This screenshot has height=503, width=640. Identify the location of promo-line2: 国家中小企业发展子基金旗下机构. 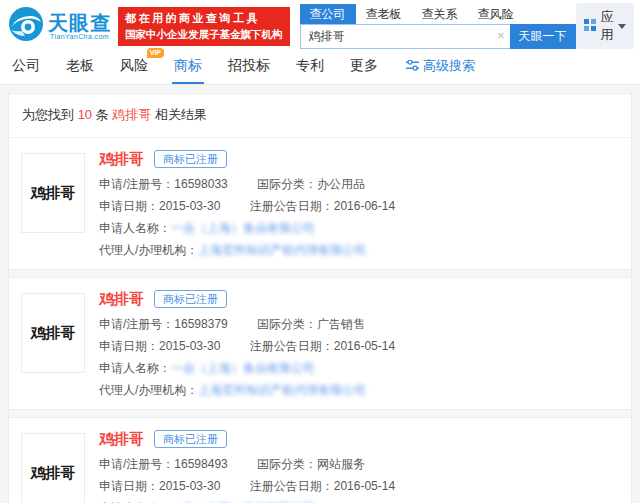
(204, 35).